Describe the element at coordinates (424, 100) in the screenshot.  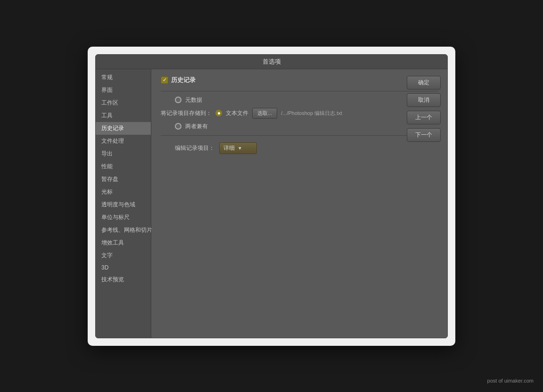
I see `cancel-button: 取消` at that location.